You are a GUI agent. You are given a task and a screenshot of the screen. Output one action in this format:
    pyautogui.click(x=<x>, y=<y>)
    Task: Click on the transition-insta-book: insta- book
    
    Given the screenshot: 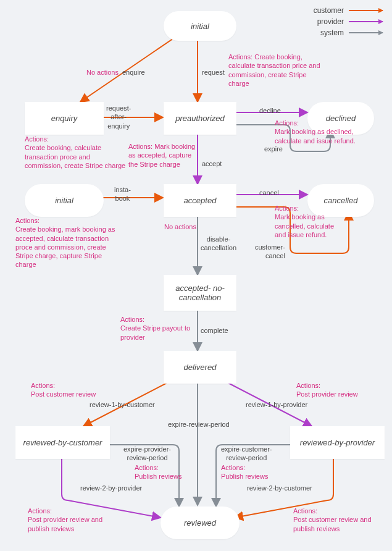 What is the action you would take?
    pyautogui.click(x=122, y=194)
    